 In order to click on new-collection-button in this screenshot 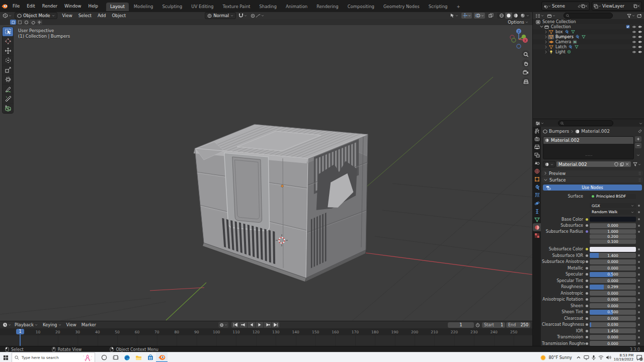, I will do `click(639, 16)`.